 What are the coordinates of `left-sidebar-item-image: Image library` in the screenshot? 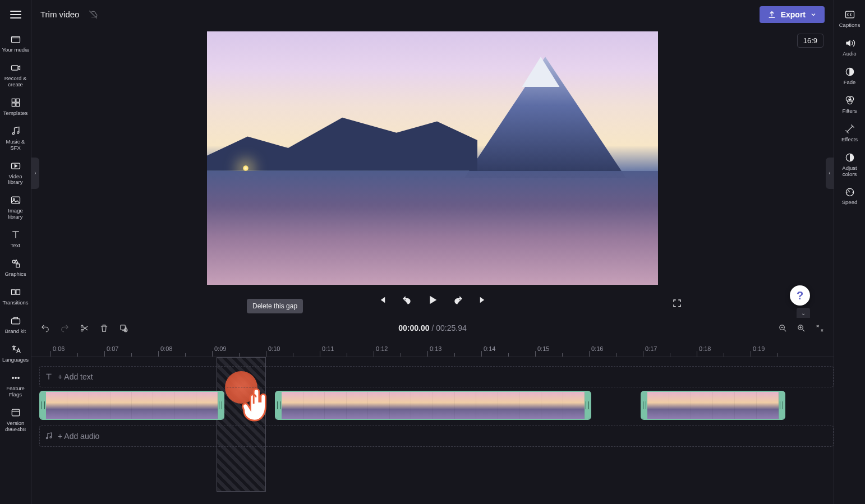 It's located at (16, 207).